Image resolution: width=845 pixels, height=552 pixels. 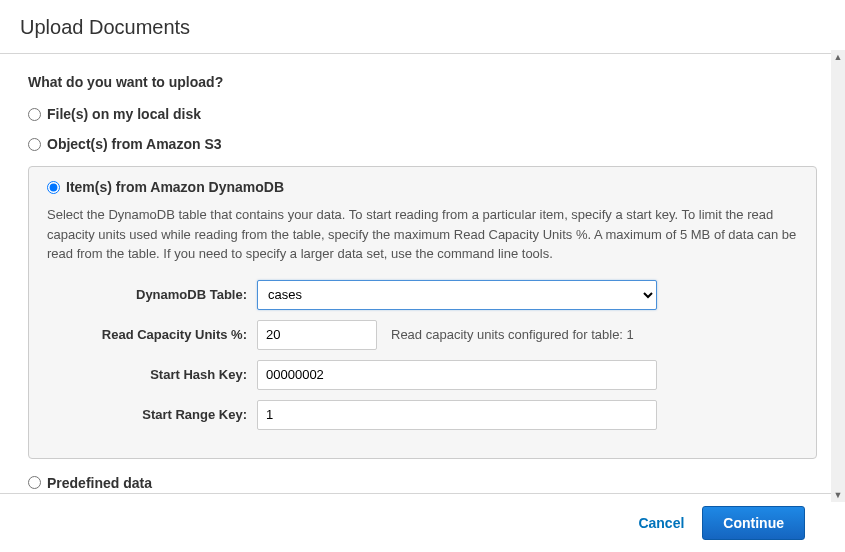 I want to click on cancel-button: Cancel, so click(x=661, y=523).